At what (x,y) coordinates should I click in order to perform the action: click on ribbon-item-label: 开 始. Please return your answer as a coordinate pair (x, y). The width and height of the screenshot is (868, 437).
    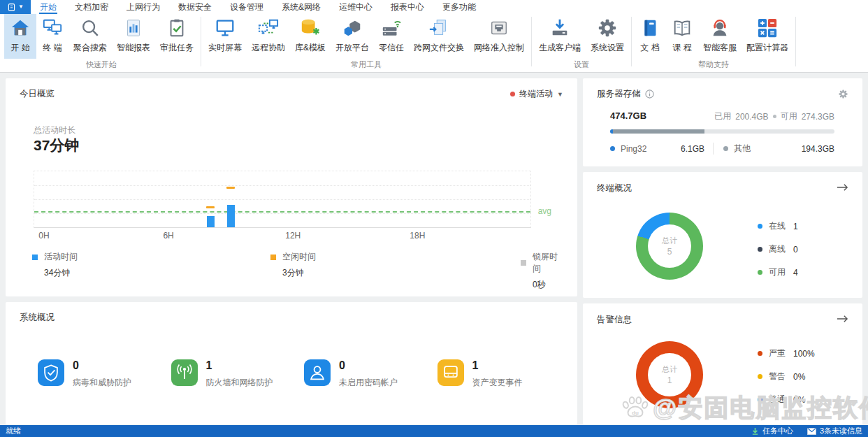
    Looking at the image, I should click on (20, 48).